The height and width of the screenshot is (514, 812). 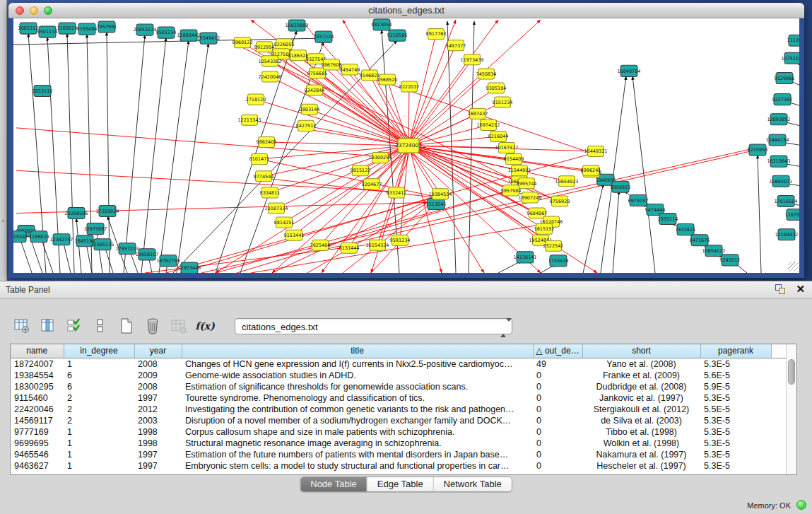 What do you see at coordinates (457, 45) in the screenshot?
I see `graph-node: 5497377` at bounding box center [457, 45].